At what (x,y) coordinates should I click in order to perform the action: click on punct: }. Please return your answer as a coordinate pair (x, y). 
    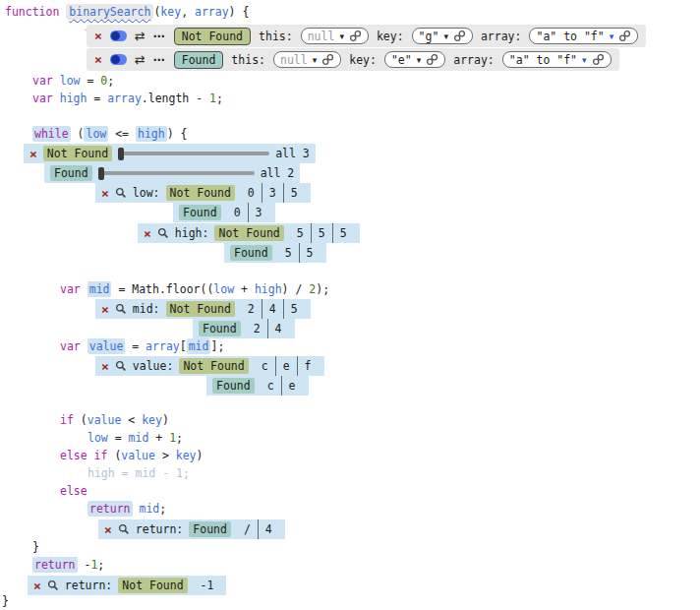
    Looking at the image, I should click on (6, 601).